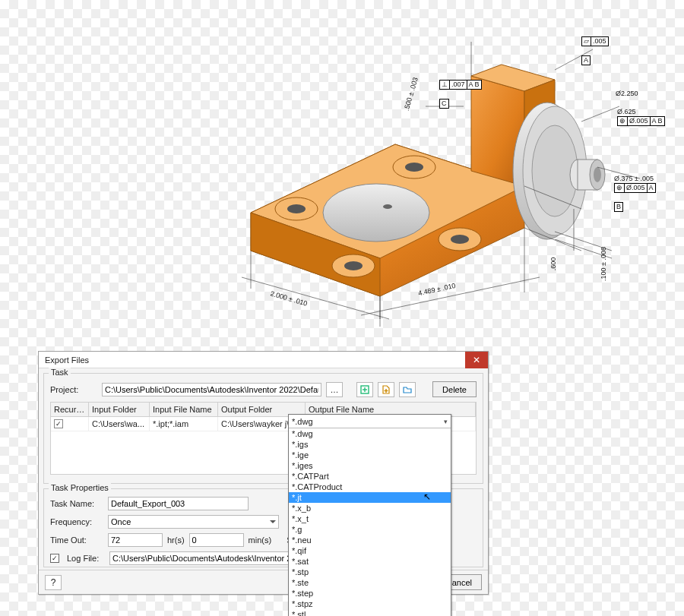 This screenshot has width=684, height=616. I want to click on dropdown-option: *.CATProduct, so click(369, 487).